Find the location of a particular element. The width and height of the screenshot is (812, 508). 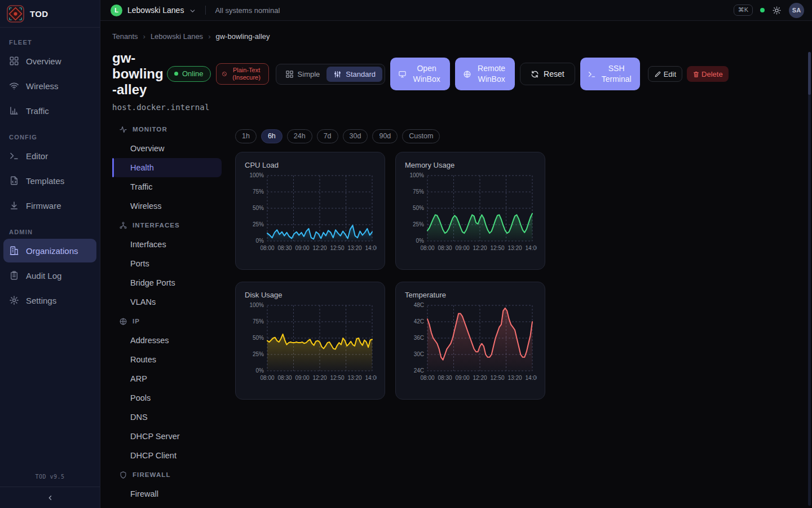

view-mode-standard: Standard is located at coordinates (354, 75).